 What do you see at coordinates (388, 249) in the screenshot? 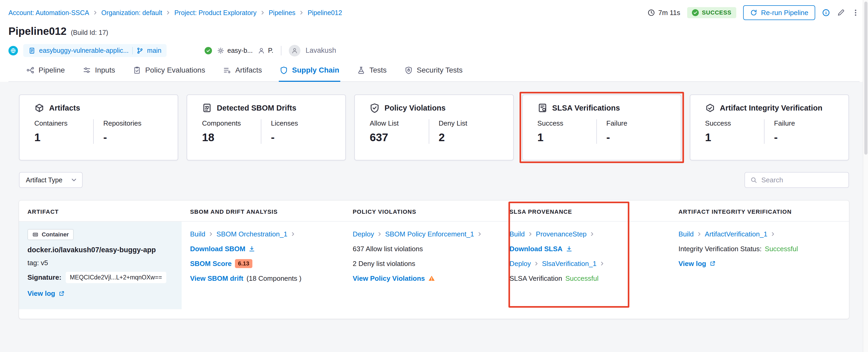
I see `allow-list-text: 637 Allow list violations` at bounding box center [388, 249].